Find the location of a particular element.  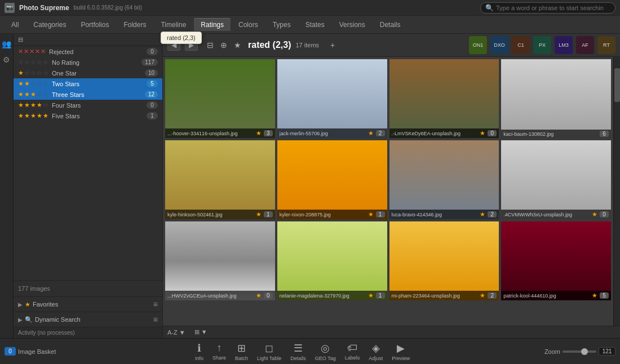

favorites-panel: ▶ ★ Favorites ≡ is located at coordinates (88, 304).